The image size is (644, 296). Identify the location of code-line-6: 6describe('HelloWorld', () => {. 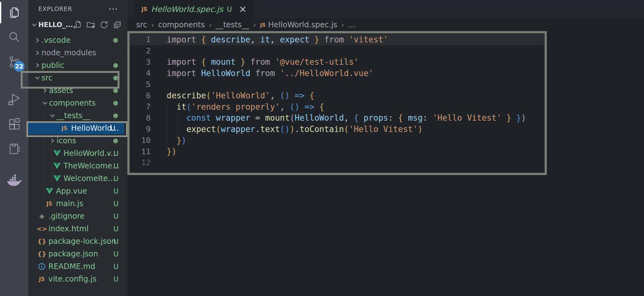
(386, 96).